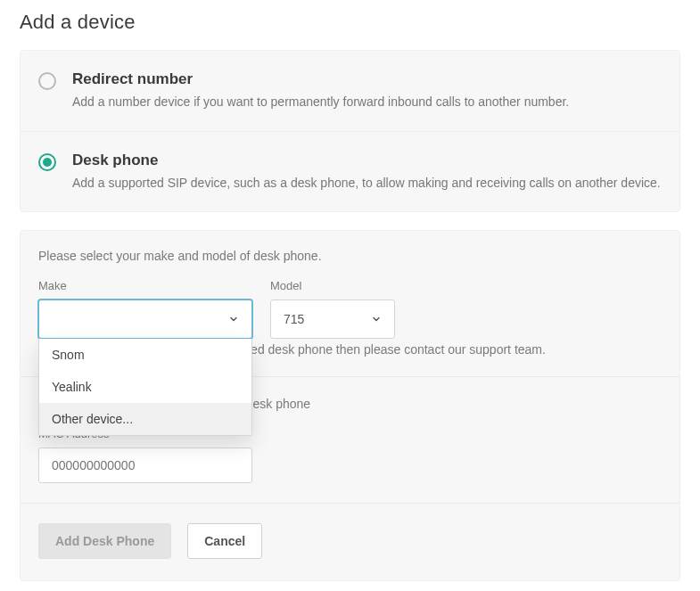 This screenshot has height=591, width=700. What do you see at coordinates (350, 256) in the screenshot?
I see `form-intro-text: Please select your make and model of des…` at bounding box center [350, 256].